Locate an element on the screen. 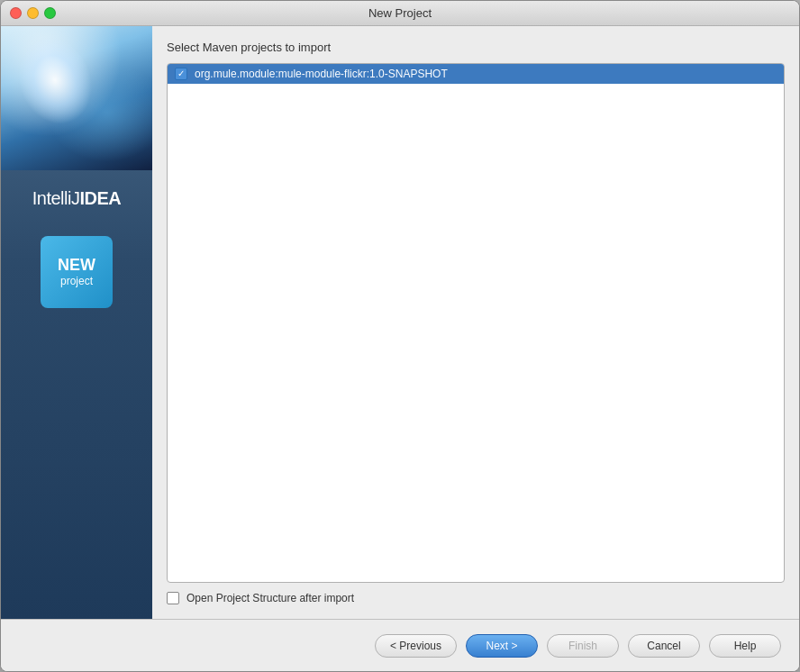 The height and width of the screenshot is (672, 800). badge-new-label: NEW is located at coordinates (77, 266).